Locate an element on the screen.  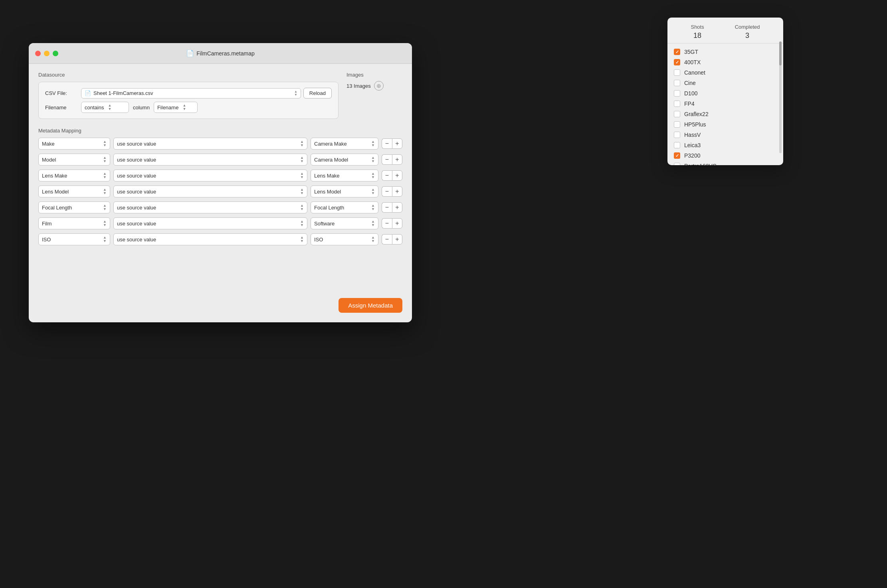
mapping-row: Lens Model ▲▼ use source value ▲▼ Lens M… is located at coordinates (220, 191).